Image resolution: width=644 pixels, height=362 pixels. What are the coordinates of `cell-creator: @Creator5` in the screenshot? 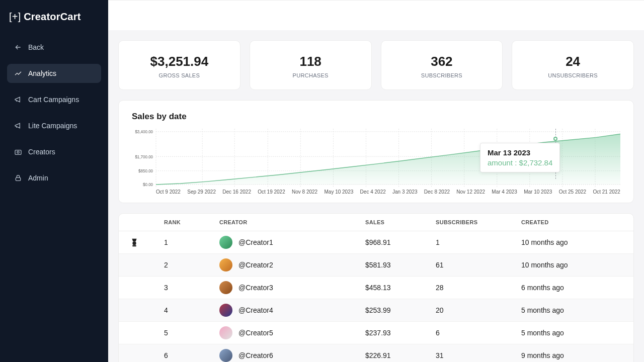 It's located at (256, 333).